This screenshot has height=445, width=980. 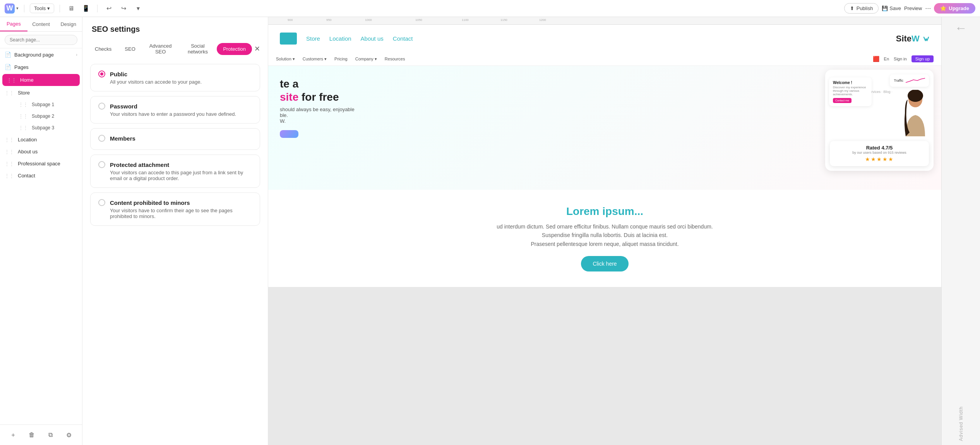 What do you see at coordinates (288, 39) in the screenshot?
I see `nav-link-home` at bounding box center [288, 39].